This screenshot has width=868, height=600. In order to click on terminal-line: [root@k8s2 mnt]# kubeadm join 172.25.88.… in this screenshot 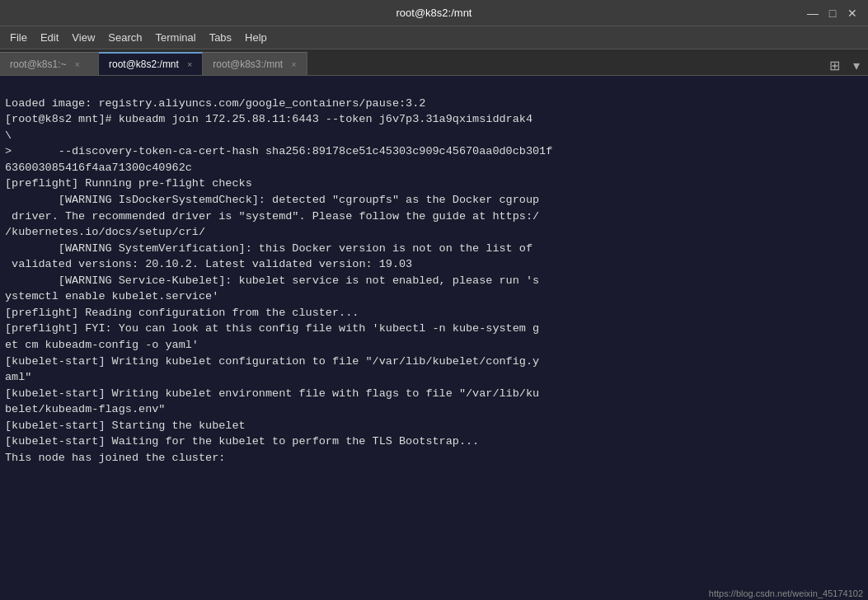, I will do `click(434, 120)`.